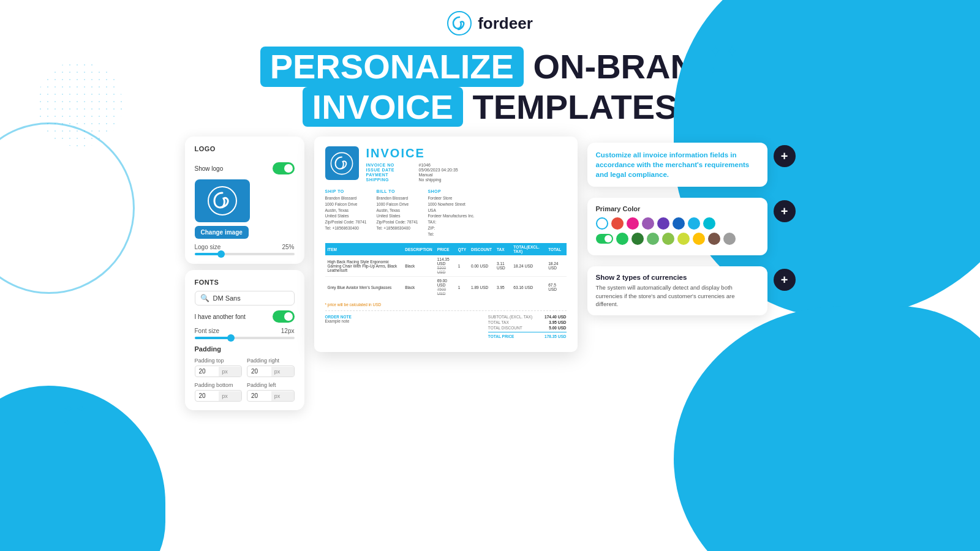  Describe the element at coordinates (245, 254) in the screenshot. I see `logo-size-slider` at that location.